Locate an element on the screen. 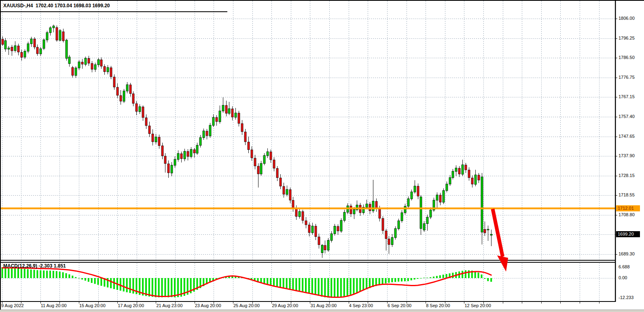  price-axis-label: 1728.15 is located at coordinates (627, 175).